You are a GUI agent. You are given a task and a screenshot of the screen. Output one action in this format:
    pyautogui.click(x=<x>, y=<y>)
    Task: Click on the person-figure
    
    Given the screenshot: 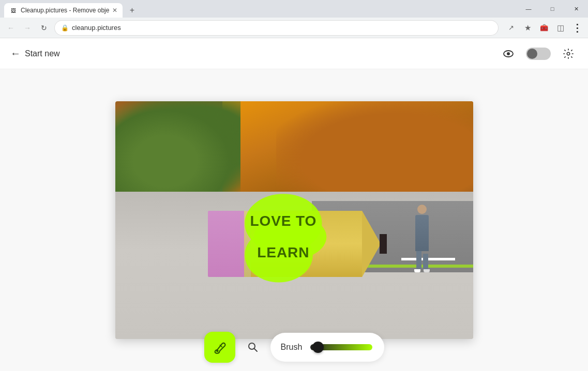 What is the action you would take?
    pyautogui.click(x=422, y=239)
    